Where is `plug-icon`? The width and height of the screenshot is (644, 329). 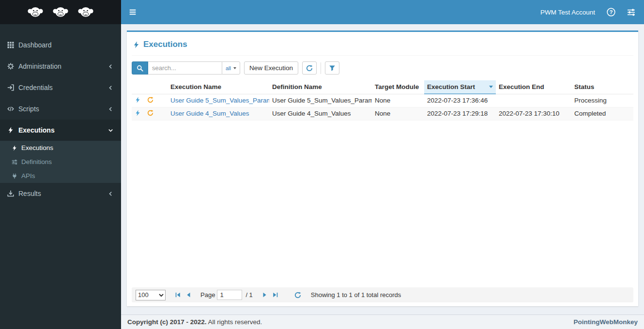
plug-icon is located at coordinates (15, 176).